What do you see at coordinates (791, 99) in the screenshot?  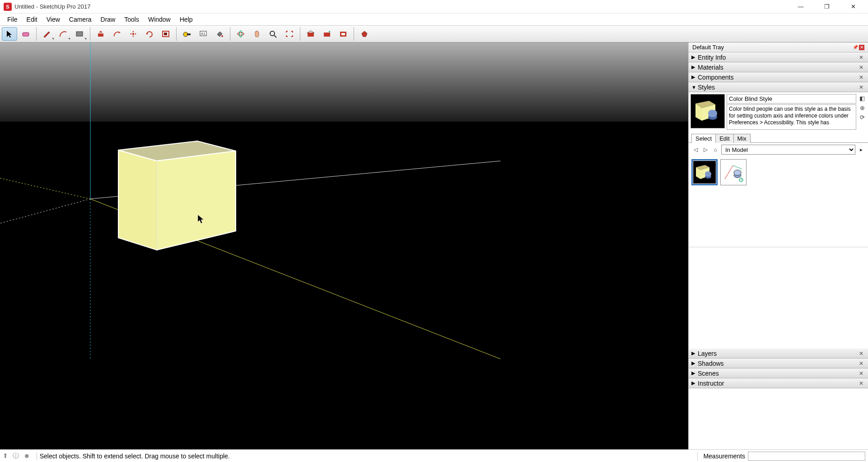 I see `style-name-input: Color Blind Style` at bounding box center [791, 99].